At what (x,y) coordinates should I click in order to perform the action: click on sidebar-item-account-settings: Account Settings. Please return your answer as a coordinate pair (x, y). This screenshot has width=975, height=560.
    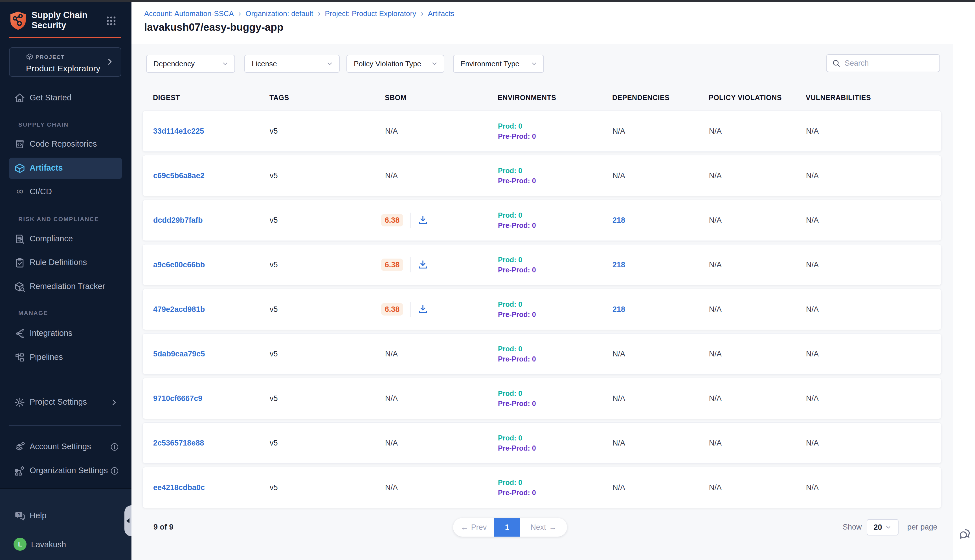
    Looking at the image, I should click on (66, 447).